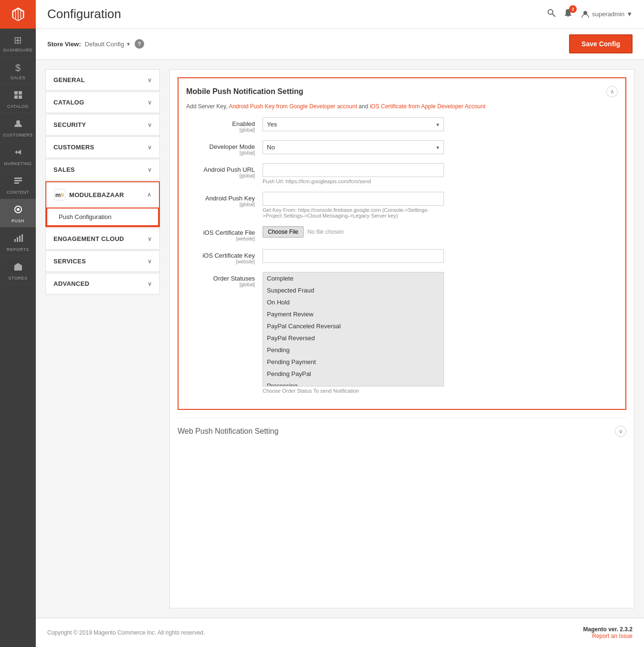 The image size is (644, 647). I want to click on footer-right: Magento ver. 2.3.2 Report an Issue, so click(608, 633).